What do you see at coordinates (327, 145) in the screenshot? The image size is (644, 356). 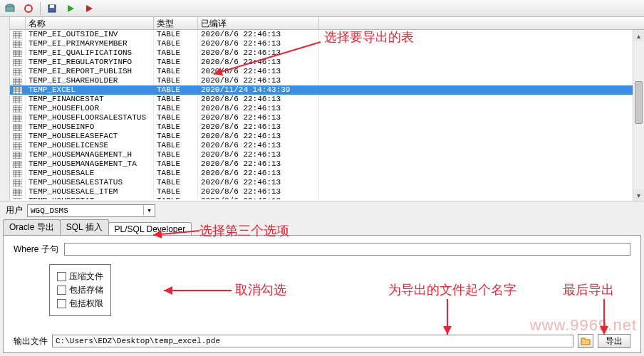 I see `table-row: TEMP_HOUSELICENSETABLE2020/8/6 22:46:13` at bounding box center [327, 145].